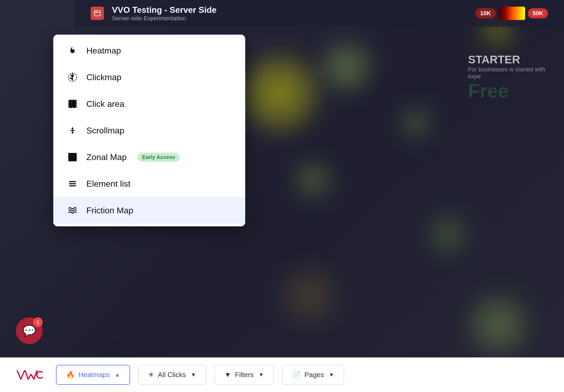 This screenshot has height=392, width=564. I want to click on filters-button: ▼ Filters ▼, so click(244, 375).